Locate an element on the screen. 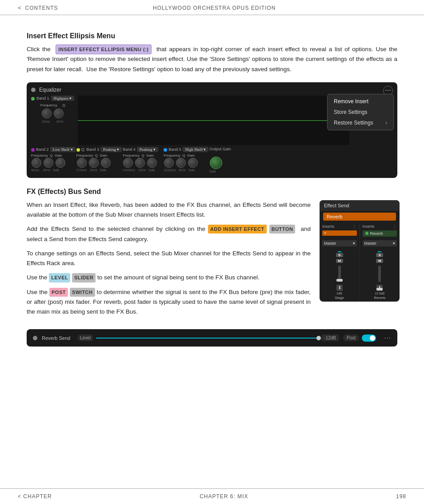 The image size is (424, 504). eq-dropdown-menu: Remove Insert Store Settings Restore Set… is located at coordinates (360, 112).